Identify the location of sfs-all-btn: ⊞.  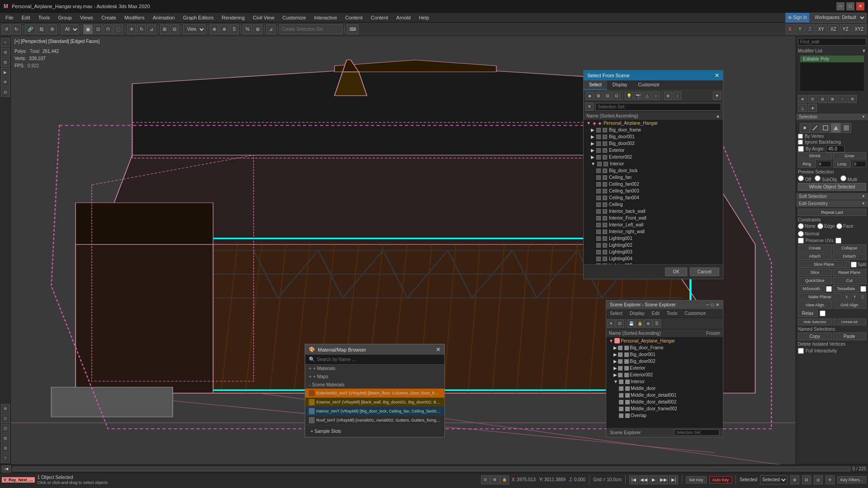
(599, 96).